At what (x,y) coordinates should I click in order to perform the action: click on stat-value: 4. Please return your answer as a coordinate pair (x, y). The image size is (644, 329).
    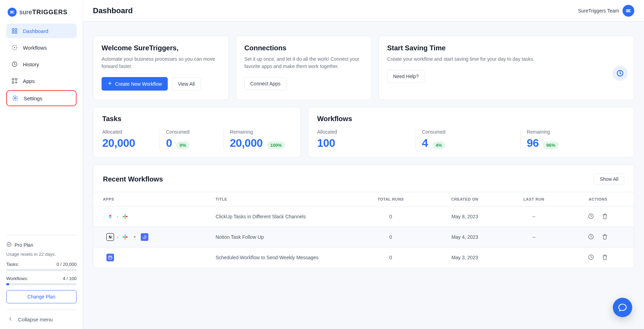
    Looking at the image, I should click on (425, 143).